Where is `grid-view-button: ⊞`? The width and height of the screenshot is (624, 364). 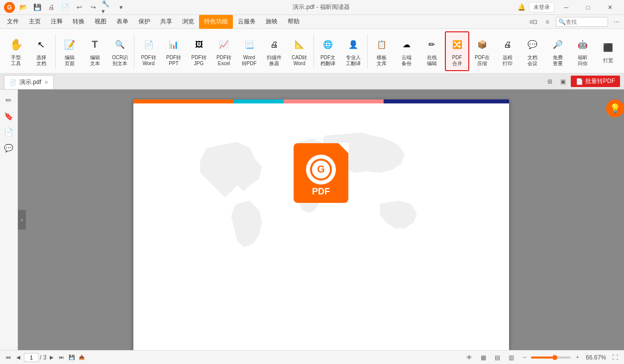 grid-view-button: ⊞ is located at coordinates (550, 82).